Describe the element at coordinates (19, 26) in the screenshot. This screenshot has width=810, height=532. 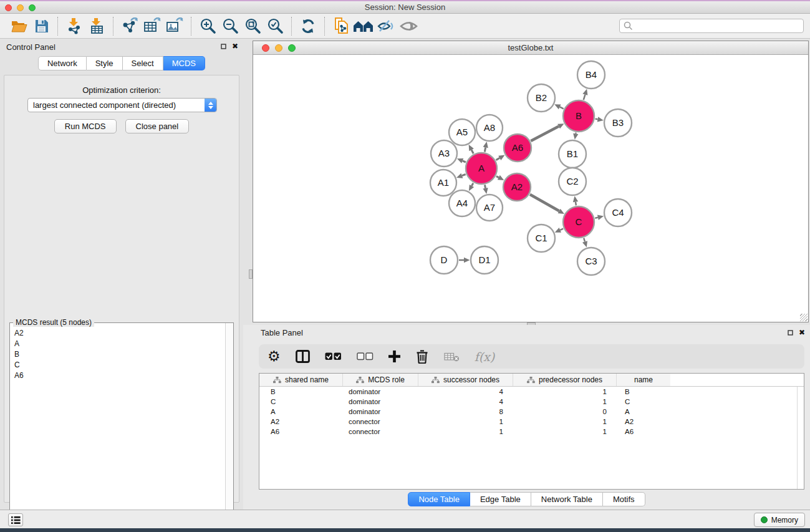
I see `open-folder-icon` at that location.